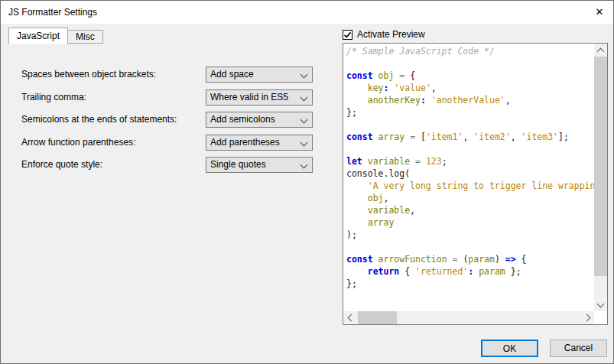 This screenshot has width=614, height=364. What do you see at coordinates (254, 165) in the screenshot?
I see `dropdown-selected-value: Single quotes` at bounding box center [254, 165].